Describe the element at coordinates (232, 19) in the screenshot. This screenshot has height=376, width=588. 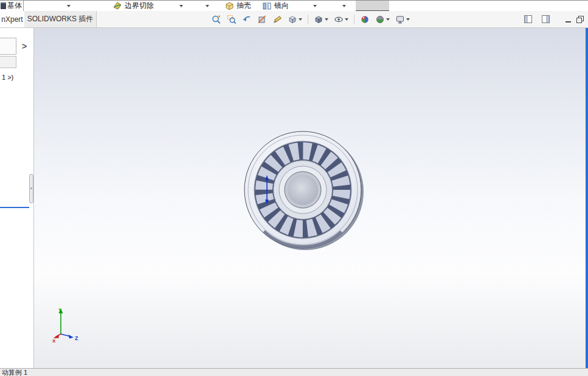
I see `zoom-to-area-button` at that location.